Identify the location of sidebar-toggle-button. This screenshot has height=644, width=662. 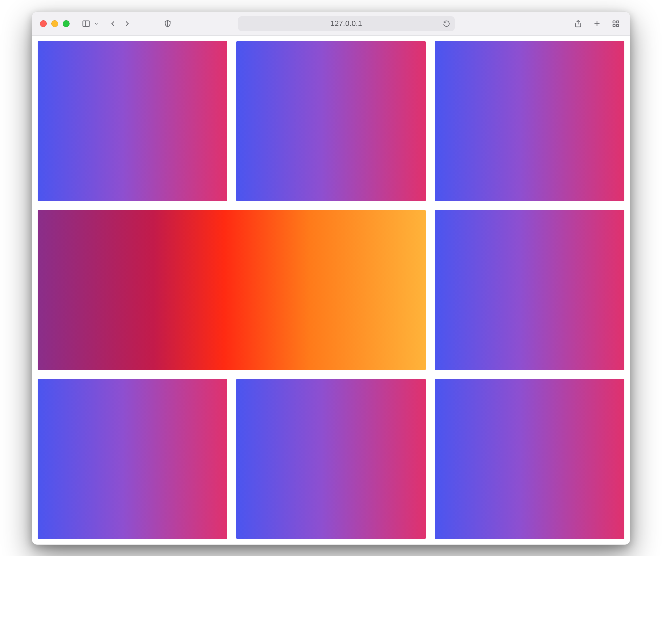
(86, 24).